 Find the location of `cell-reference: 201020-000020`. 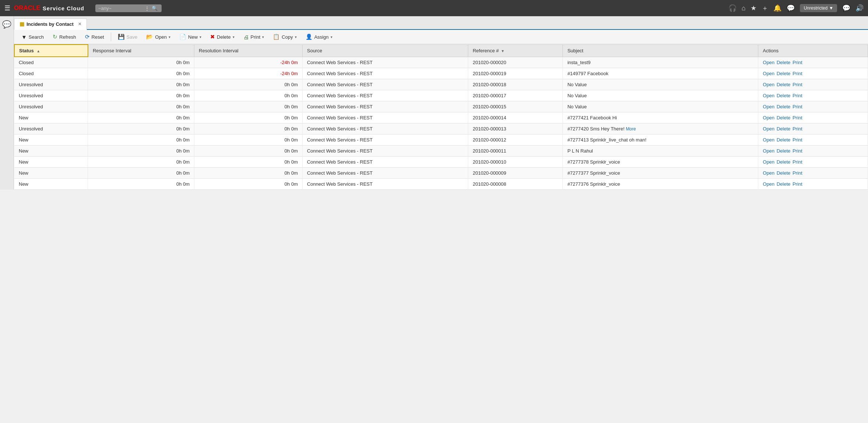

cell-reference: 201020-000020 is located at coordinates (515, 63).